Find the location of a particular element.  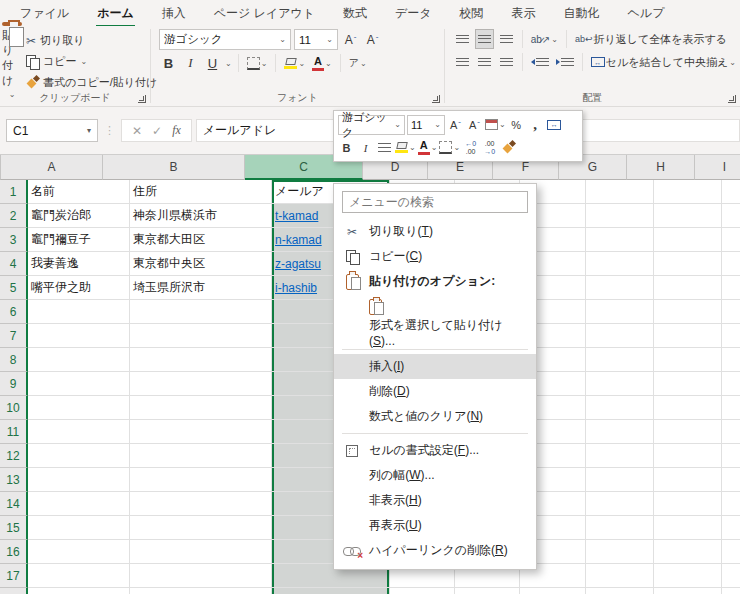

cell-I1 is located at coordinates (731, 192).